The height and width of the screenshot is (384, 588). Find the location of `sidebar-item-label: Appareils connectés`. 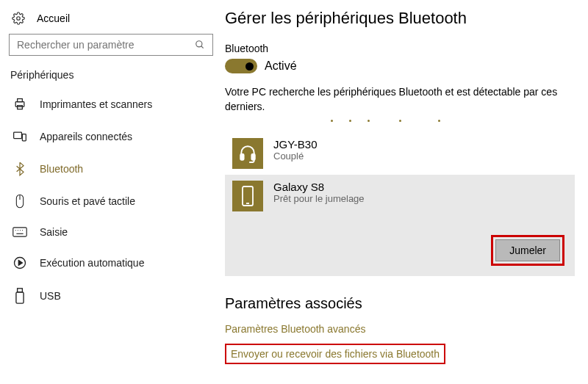

sidebar-item-label: Appareils connectés is located at coordinates (86, 137).